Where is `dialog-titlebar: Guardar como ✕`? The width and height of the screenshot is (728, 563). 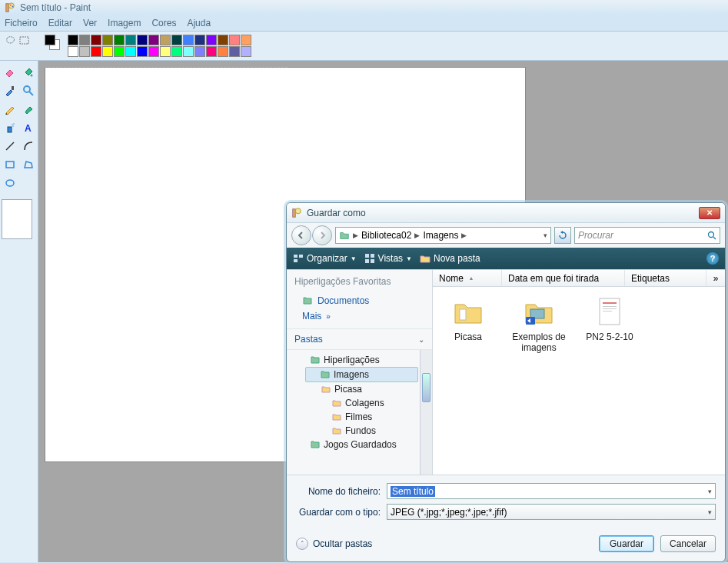
dialog-titlebar: Guardar como ✕ is located at coordinates (506, 213).